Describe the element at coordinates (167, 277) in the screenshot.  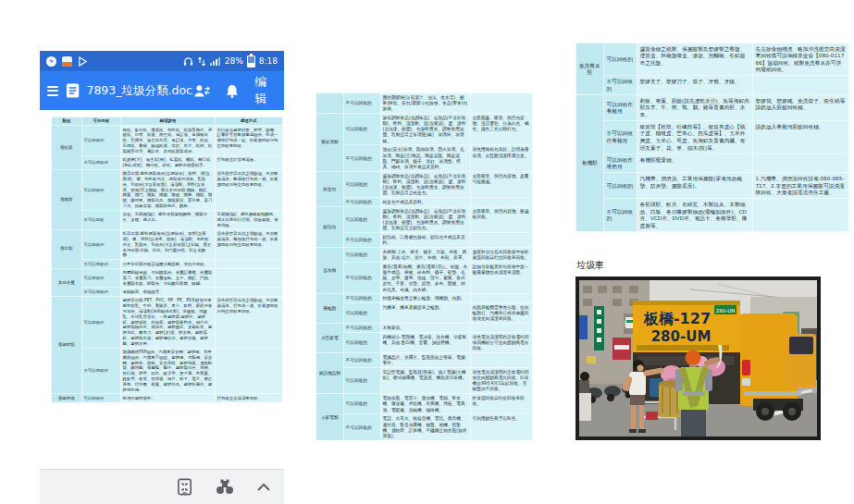
I see `table-cell: 包覆銅線電線、不鏽鋼製品、金屬訂書機、金屬製菜刀、金屬剪刀、金屬湯匙、叉子、鐵釘…` at that location.